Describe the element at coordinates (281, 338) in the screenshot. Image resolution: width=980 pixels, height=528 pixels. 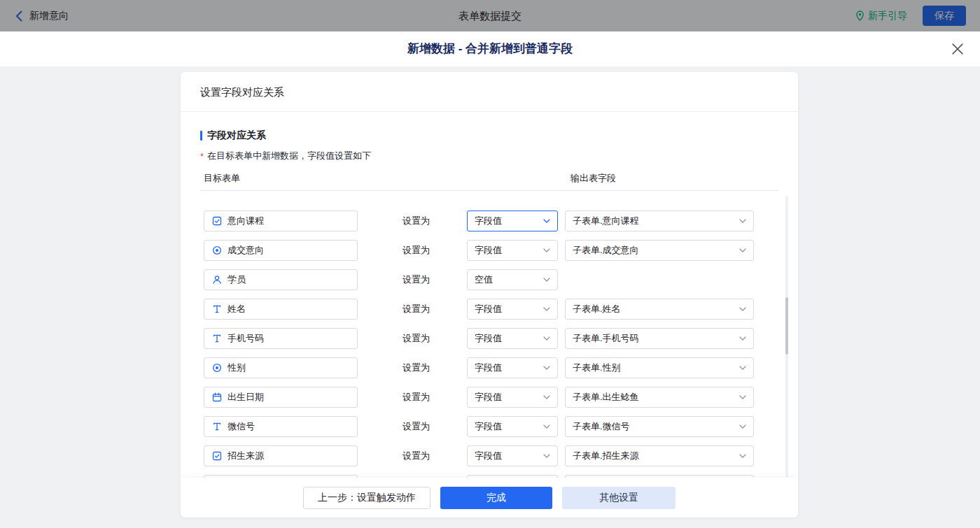
I see `target-field-box: 手机号码` at that location.